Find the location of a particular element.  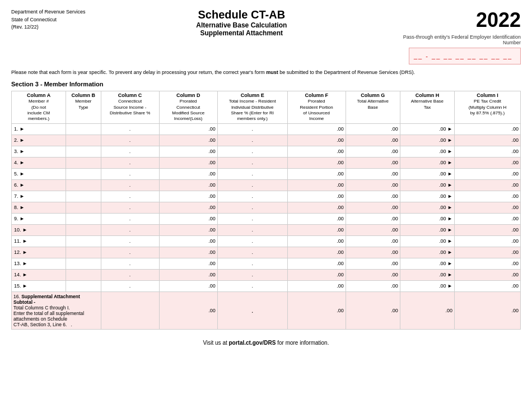

col-c-header: Column C ConnecticutSource Income -Distr… is located at coordinates (130, 107).